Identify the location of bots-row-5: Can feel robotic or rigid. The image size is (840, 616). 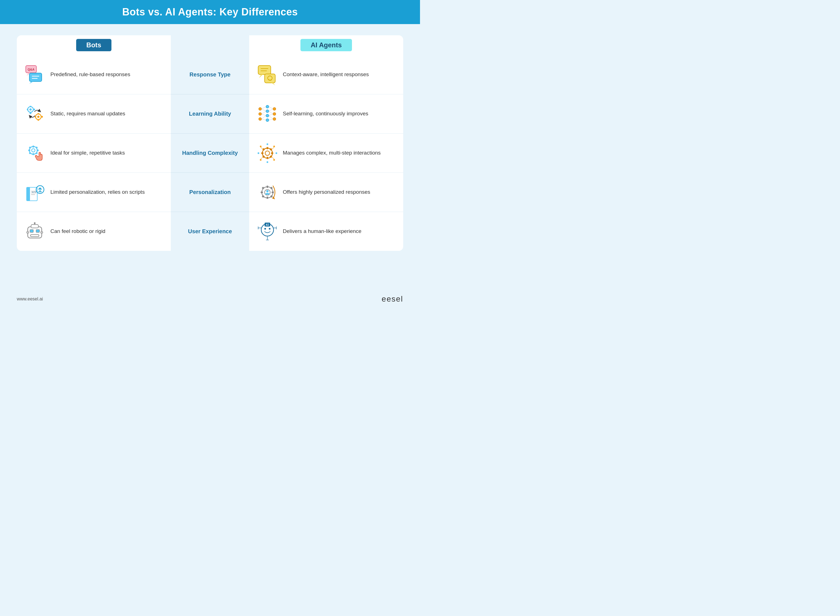
(94, 231).